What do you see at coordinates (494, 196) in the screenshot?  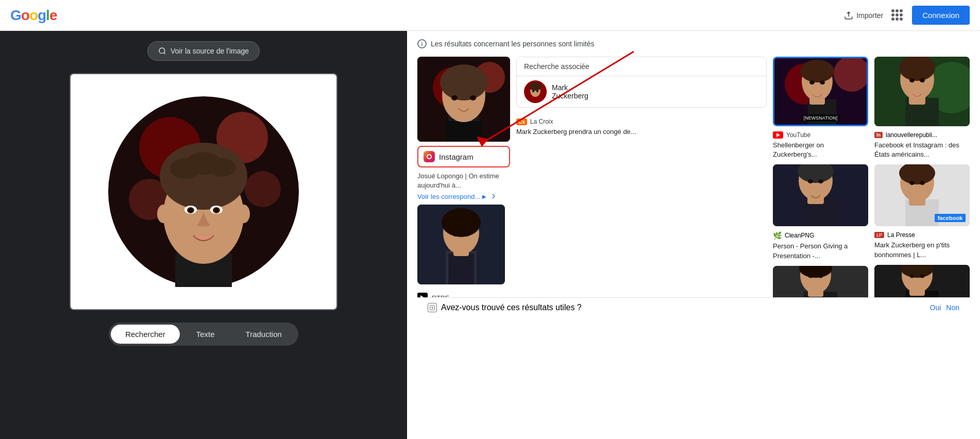 I see `chevron-right-icon` at bounding box center [494, 196].